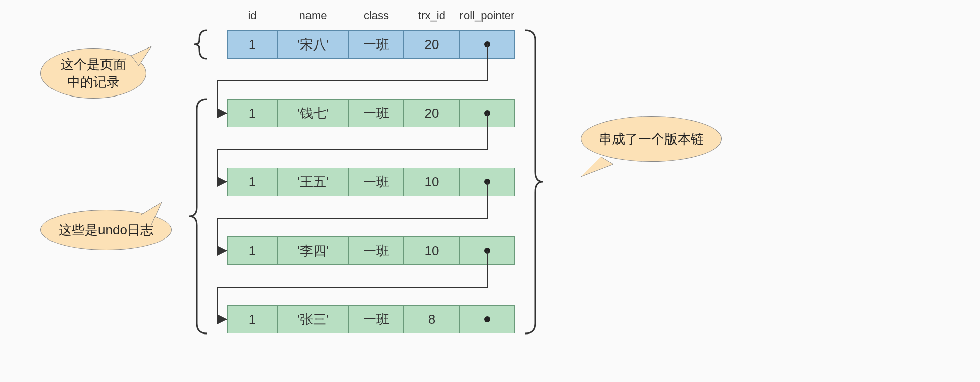 The image size is (980, 382). What do you see at coordinates (93, 73) in the screenshot?
I see `callout-page-record: 这个是页面 中的记录` at bounding box center [93, 73].